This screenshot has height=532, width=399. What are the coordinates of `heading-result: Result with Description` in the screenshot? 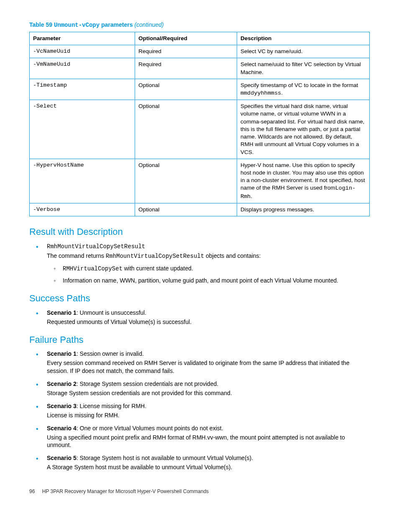 It's located at (200, 232).